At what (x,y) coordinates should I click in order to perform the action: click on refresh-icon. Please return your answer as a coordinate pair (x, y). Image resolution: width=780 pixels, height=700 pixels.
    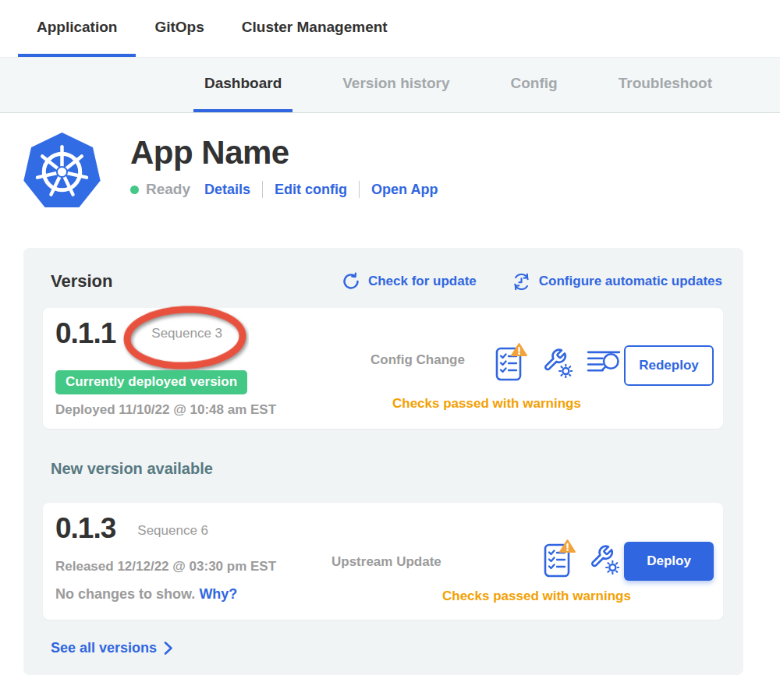
    Looking at the image, I should click on (351, 281).